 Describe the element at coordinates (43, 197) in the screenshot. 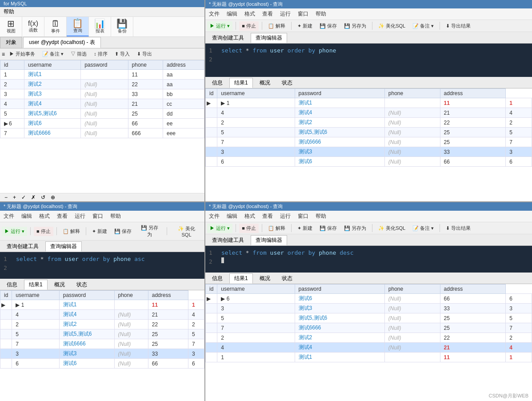

I see `refresh-btn: ↺` at that location.